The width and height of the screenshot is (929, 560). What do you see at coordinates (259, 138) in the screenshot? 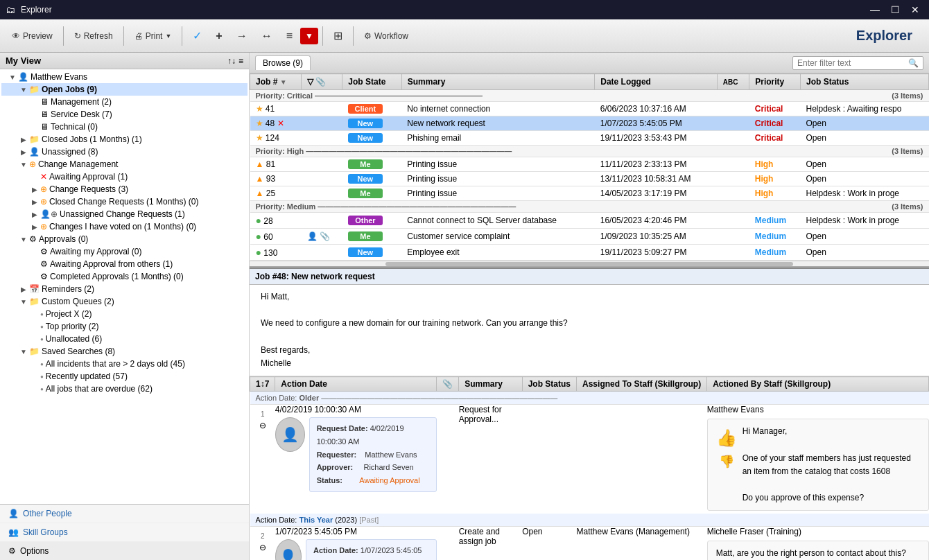
I see `star-icon-3: ★` at bounding box center [259, 138].